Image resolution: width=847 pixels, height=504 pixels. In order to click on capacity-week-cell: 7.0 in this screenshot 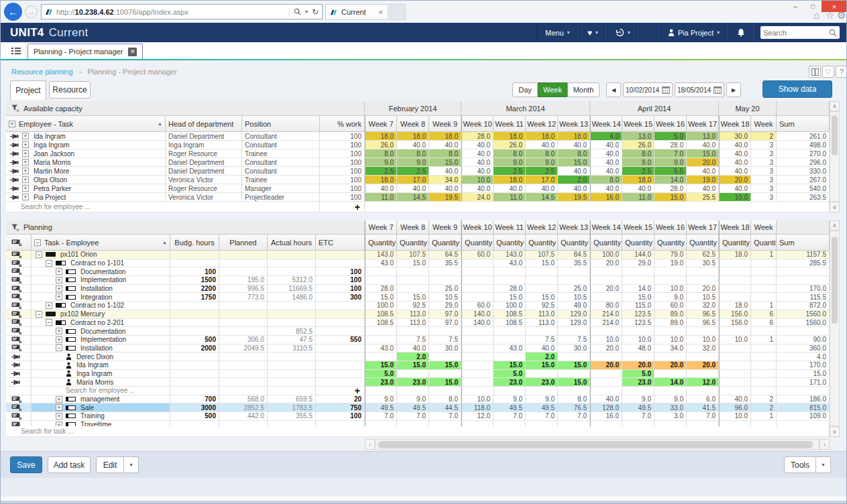, I will do `click(671, 154)`.